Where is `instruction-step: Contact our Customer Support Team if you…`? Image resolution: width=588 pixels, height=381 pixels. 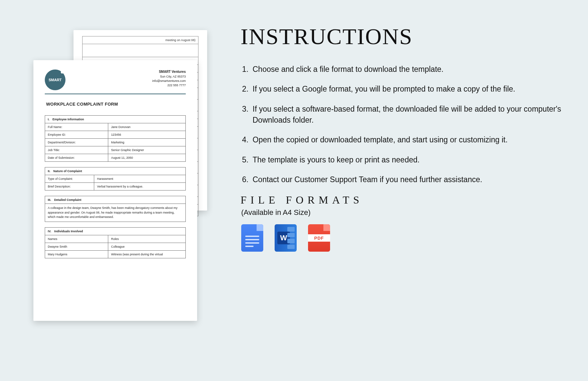
instruction-step: Contact our Customer Support Team if you… is located at coordinates (406, 180).